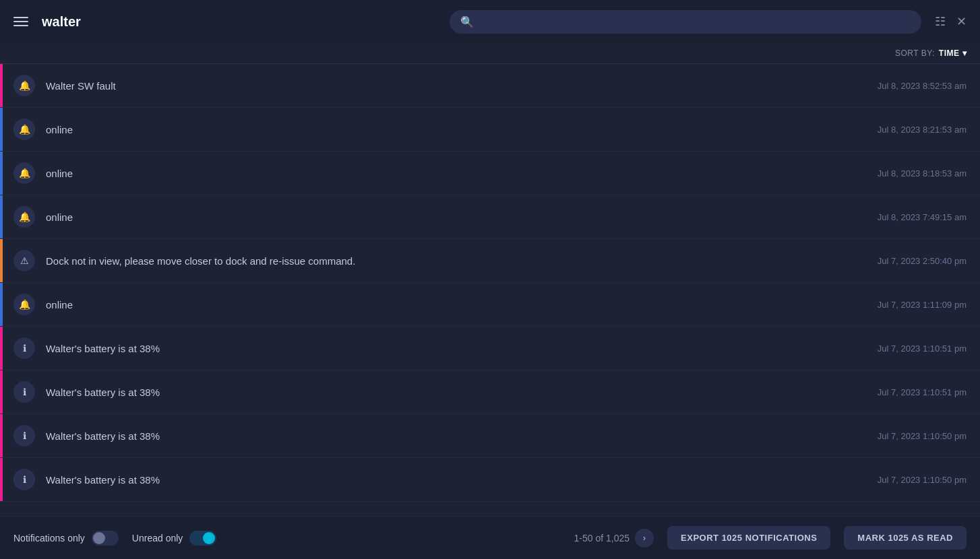 The width and height of the screenshot is (980, 559). I want to click on pagination-text: 1-50 of 1,025, so click(603, 538).